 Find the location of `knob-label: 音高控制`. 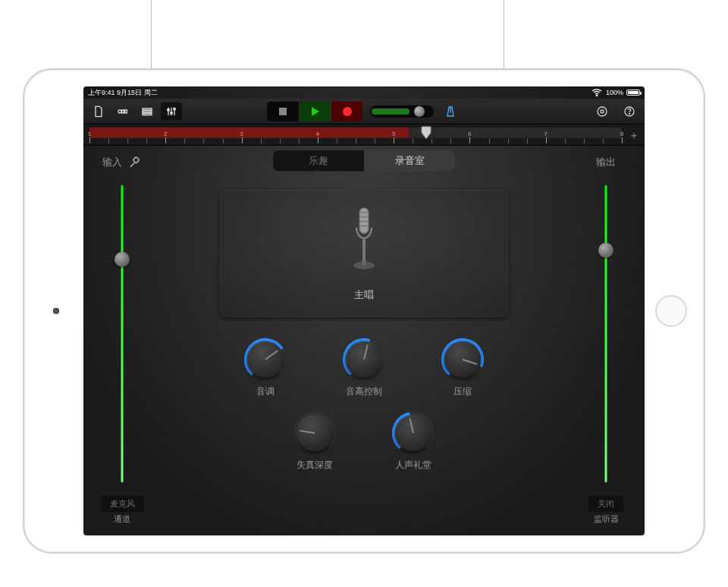

knob-label: 音高控制 is located at coordinates (364, 391).